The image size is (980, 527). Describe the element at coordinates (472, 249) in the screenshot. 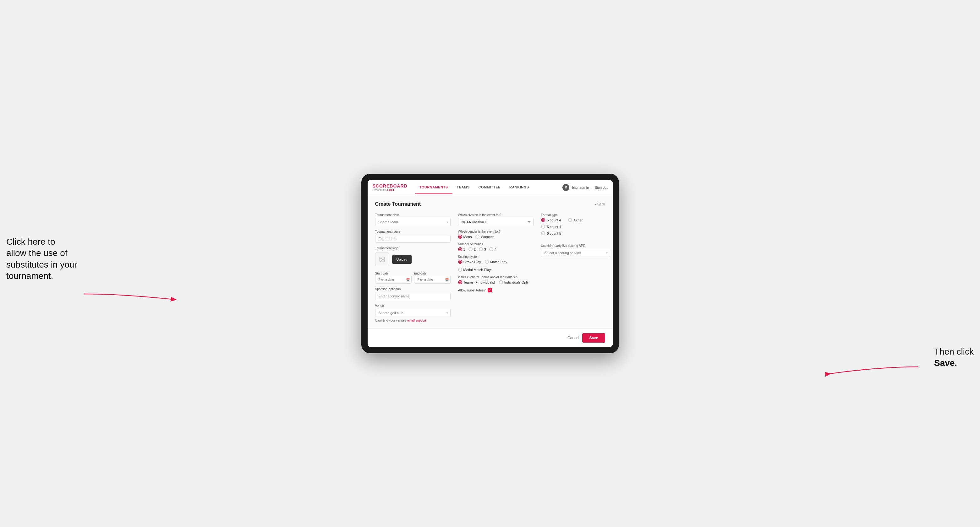

I see `round-2: 2` at that location.